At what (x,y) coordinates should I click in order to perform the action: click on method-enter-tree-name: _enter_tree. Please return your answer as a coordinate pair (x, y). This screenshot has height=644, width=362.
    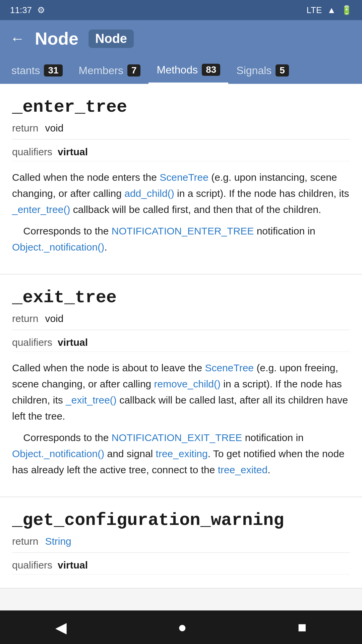
    Looking at the image, I should click on (181, 107).